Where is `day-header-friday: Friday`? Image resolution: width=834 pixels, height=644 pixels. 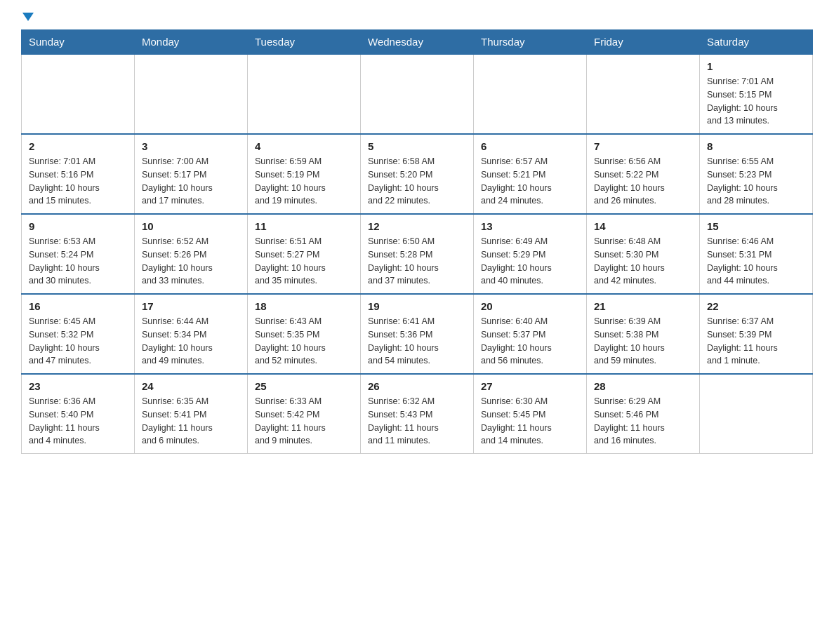 day-header-friday: Friday is located at coordinates (643, 42).